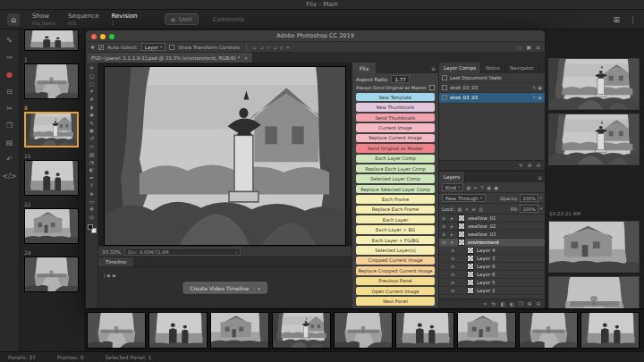 This screenshot has width=644, height=362. What do you see at coordinates (470, 209) in the screenshot?
I see `lock-icons: ▦ ✛ ⊕ ▨` at bounding box center [470, 209].